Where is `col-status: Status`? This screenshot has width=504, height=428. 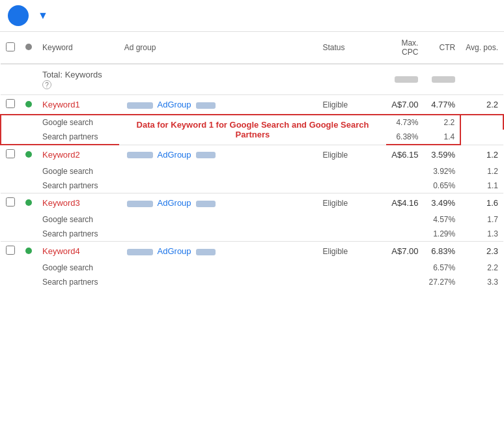 col-status: Status is located at coordinates (352, 48).